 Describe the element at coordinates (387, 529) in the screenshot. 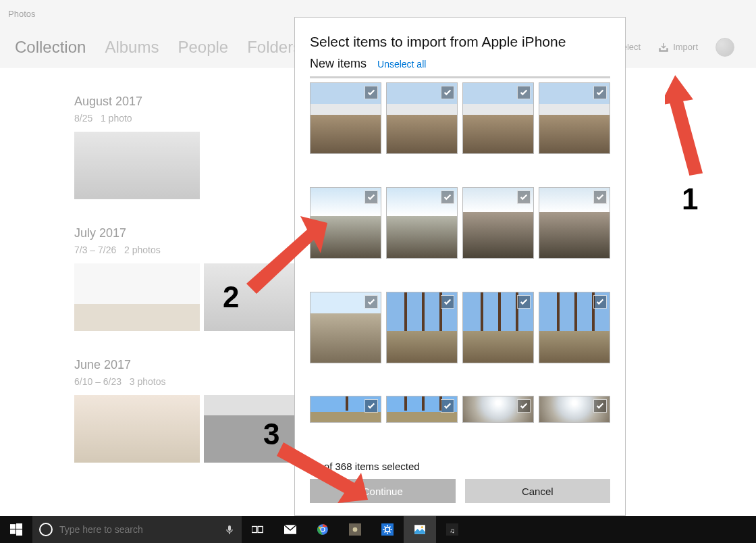

I see `gear-app-icon` at that location.